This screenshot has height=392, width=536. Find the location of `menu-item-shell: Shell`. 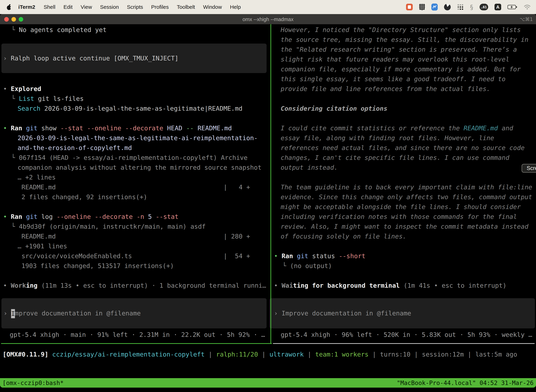

menu-item-shell: Shell is located at coordinates (49, 7).